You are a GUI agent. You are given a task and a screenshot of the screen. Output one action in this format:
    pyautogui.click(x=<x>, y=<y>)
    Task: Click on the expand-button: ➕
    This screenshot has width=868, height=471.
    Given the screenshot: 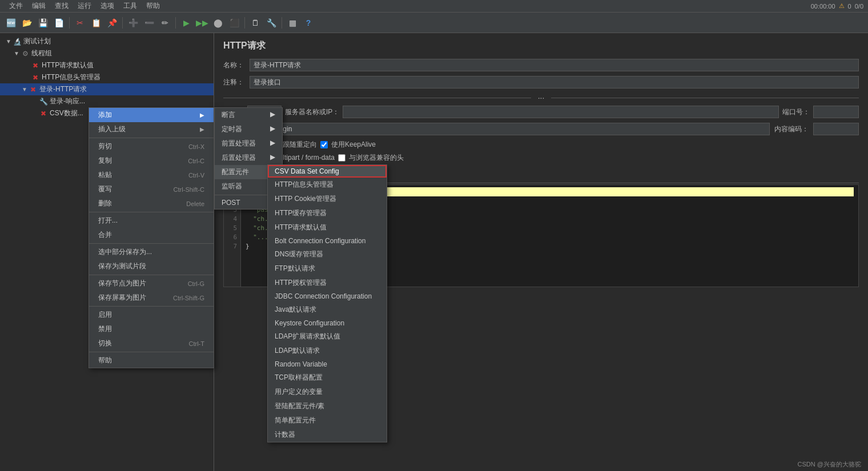 What is the action you would take?
    pyautogui.click(x=133, y=23)
    